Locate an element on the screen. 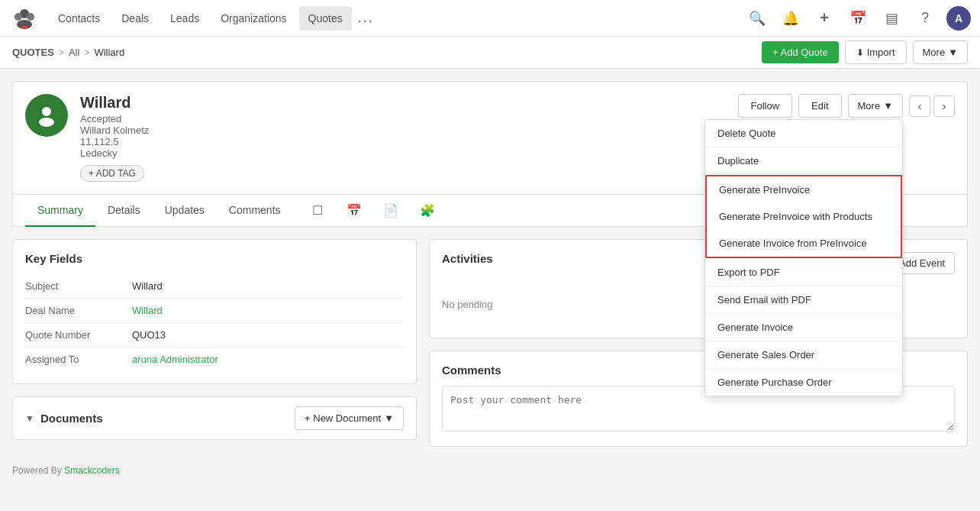 The image size is (980, 511). key-fields-title: Key Fields is located at coordinates (214, 258).